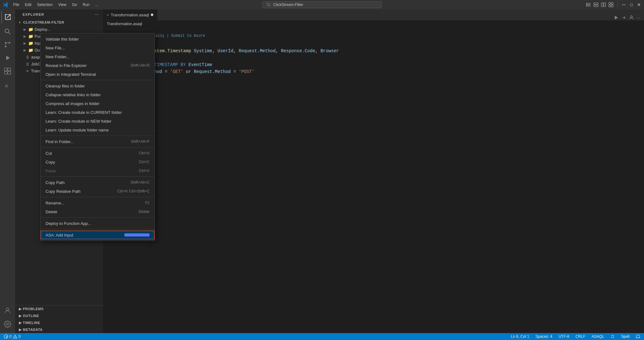  Describe the element at coordinates (322, 5) in the screenshot. I see `search-box: ClickStream-Filter` at that location.